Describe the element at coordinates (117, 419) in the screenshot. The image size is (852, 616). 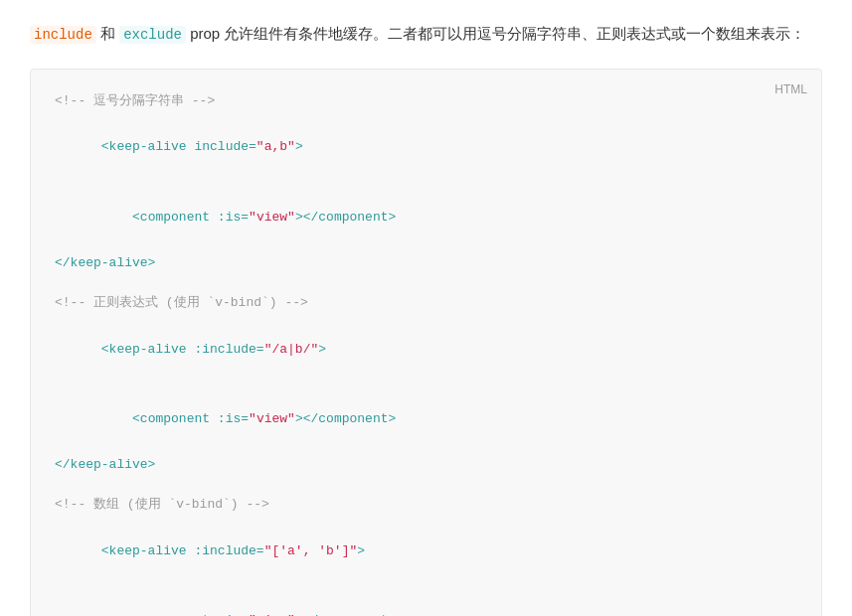
I see `indent2` at that location.